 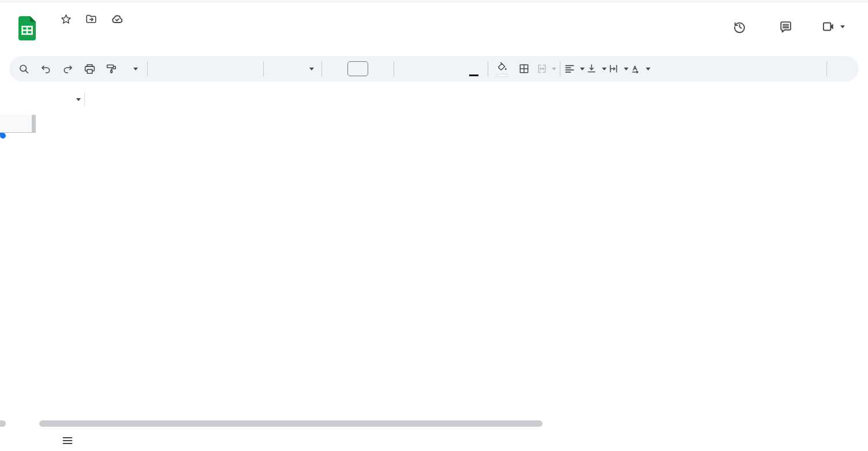 I want to click on move-folder-icon, so click(x=91, y=19).